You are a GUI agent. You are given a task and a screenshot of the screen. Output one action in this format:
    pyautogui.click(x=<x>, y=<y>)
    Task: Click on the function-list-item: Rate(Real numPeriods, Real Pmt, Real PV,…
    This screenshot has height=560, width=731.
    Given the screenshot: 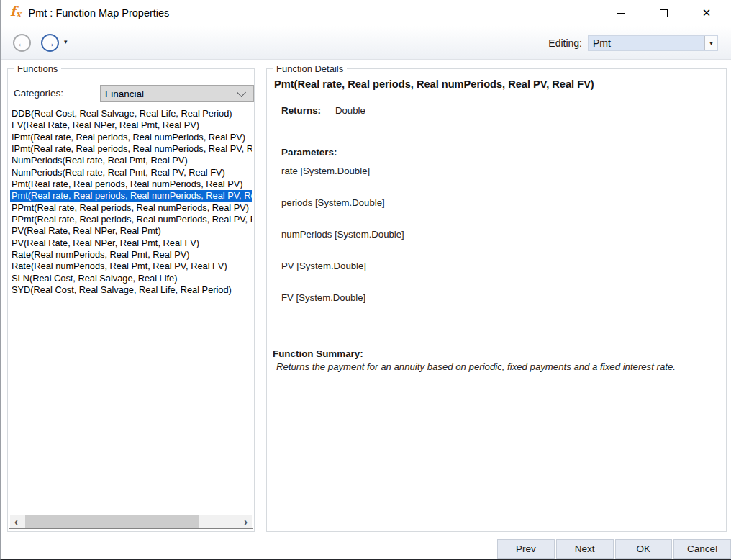 What is the action you would take?
    pyautogui.click(x=131, y=266)
    